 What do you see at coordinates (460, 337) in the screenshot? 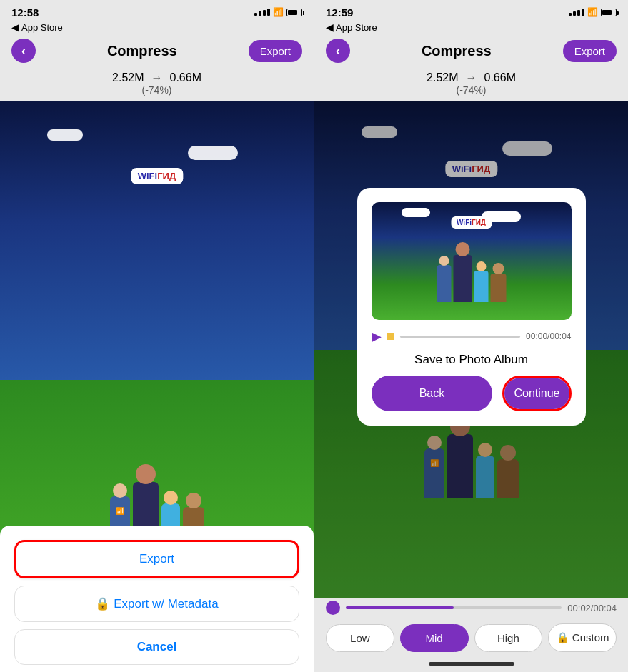
I see `modal-slider-track` at bounding box center [460, 337].